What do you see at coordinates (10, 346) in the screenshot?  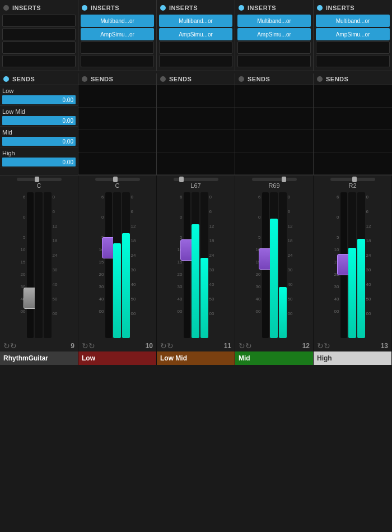 I see `loop-icon-9: ↻↻` at bounding box center [10, 346].